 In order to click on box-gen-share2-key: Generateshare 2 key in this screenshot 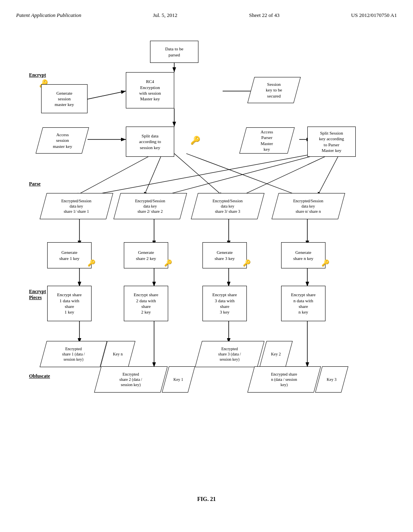, I will do `click(146, 256)`.